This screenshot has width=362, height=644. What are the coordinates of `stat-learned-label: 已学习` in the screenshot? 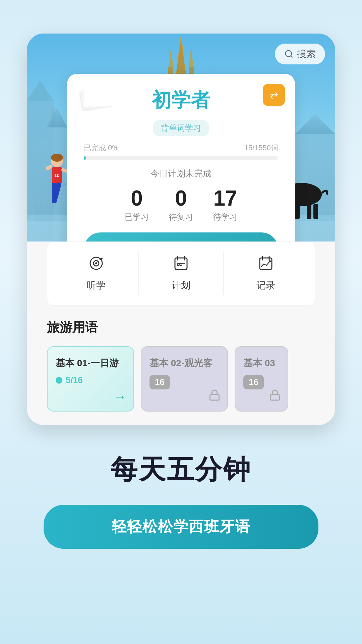 It's located at (137, 217).